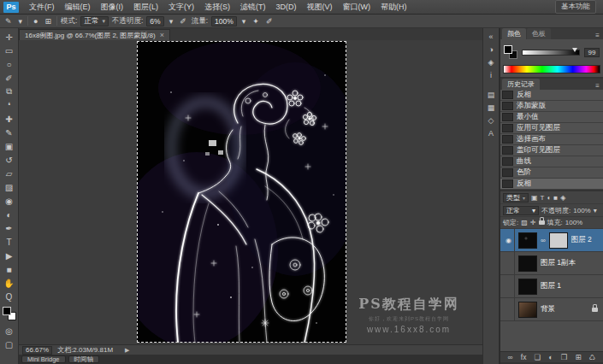  Describe the element at coordinates (287, 7) in the screenshot. I see `menu-3d: 3D(D)` at that location.